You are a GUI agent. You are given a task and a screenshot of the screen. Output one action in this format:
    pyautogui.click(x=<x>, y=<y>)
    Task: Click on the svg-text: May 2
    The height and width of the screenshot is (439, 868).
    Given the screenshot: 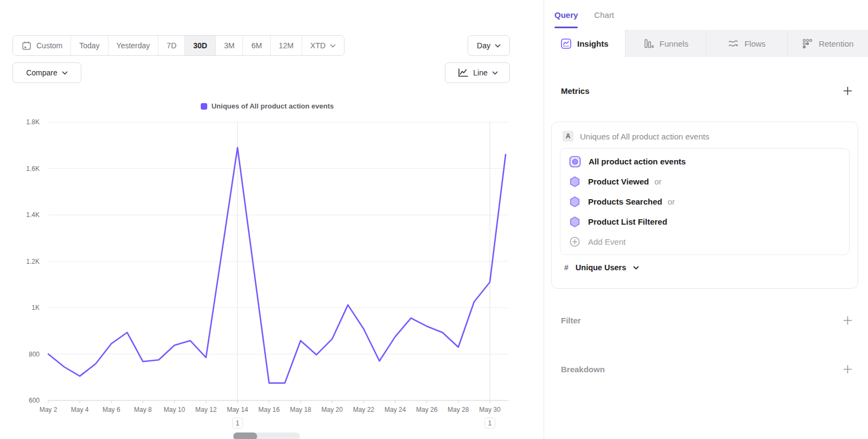 What is the action you would take?
    pyautogui.click(x=49, y=410)
    